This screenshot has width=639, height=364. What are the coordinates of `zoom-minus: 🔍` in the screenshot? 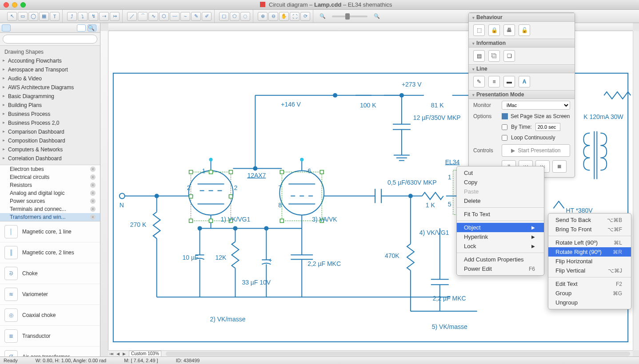 It's located at (323, 16).